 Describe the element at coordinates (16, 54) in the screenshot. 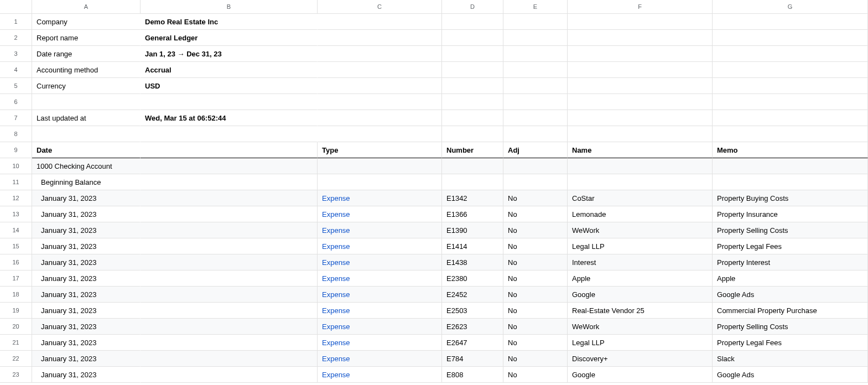

I see `row-header-3: 3` at that location.